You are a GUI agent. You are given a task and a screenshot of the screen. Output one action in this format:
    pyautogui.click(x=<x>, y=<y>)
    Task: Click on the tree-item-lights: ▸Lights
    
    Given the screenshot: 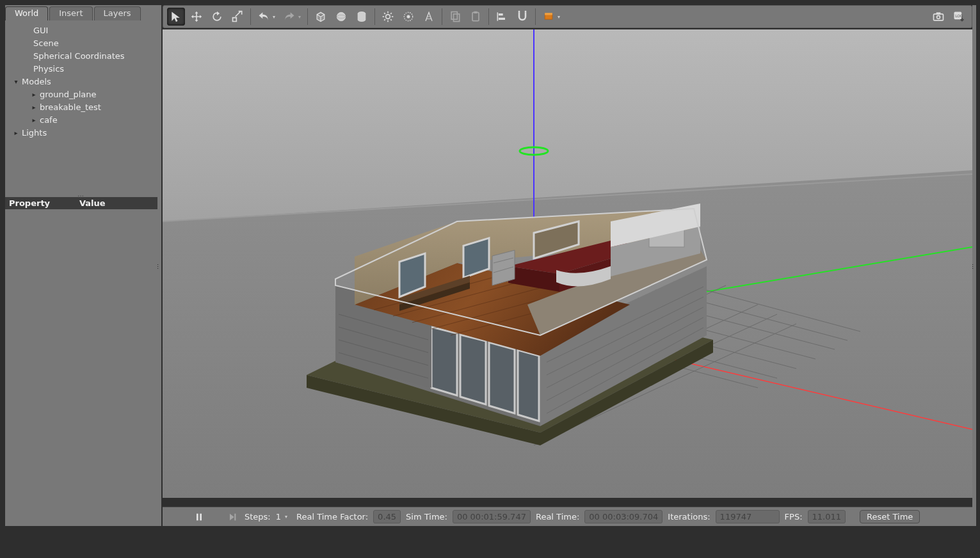 What is the action you would take?
    pyautogui.click(x=81, y=133)
    